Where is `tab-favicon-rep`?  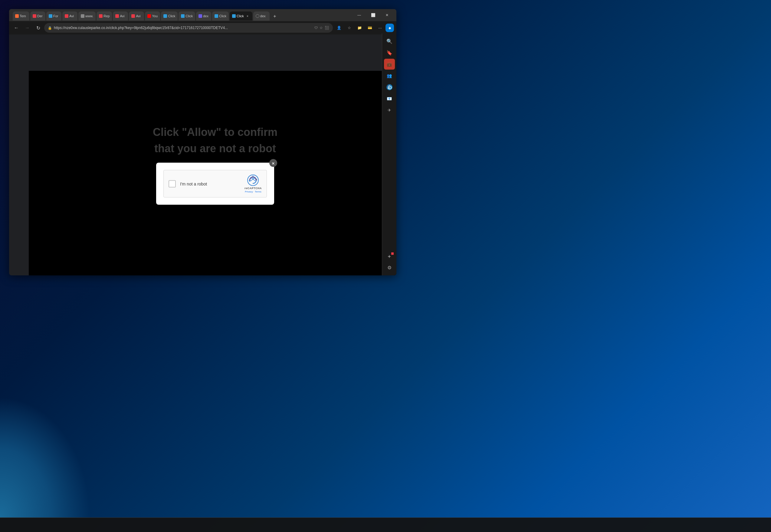 tab-favicon-rep is located at coordinates (101, 16).